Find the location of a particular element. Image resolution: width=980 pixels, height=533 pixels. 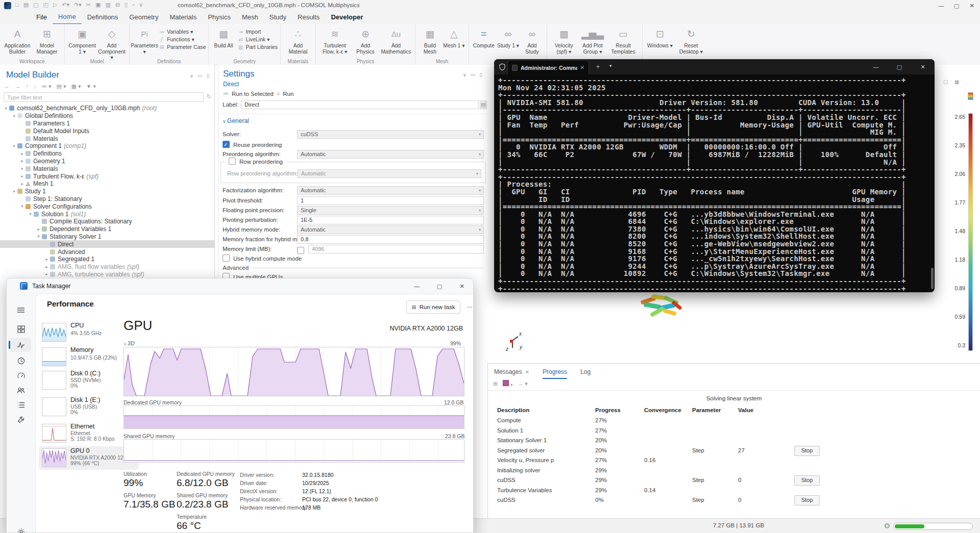

tm-maximize-button is located at coordinates (439, 286).